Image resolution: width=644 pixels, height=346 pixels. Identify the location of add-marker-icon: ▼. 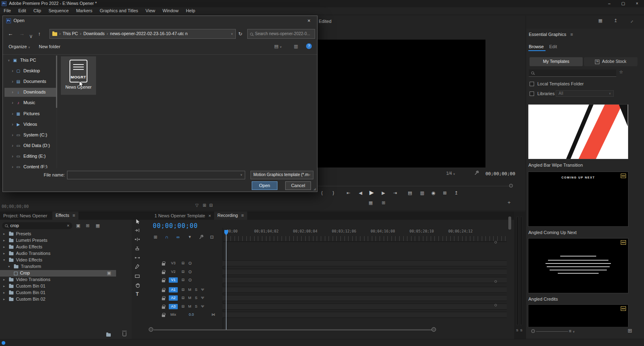
(190, 237).